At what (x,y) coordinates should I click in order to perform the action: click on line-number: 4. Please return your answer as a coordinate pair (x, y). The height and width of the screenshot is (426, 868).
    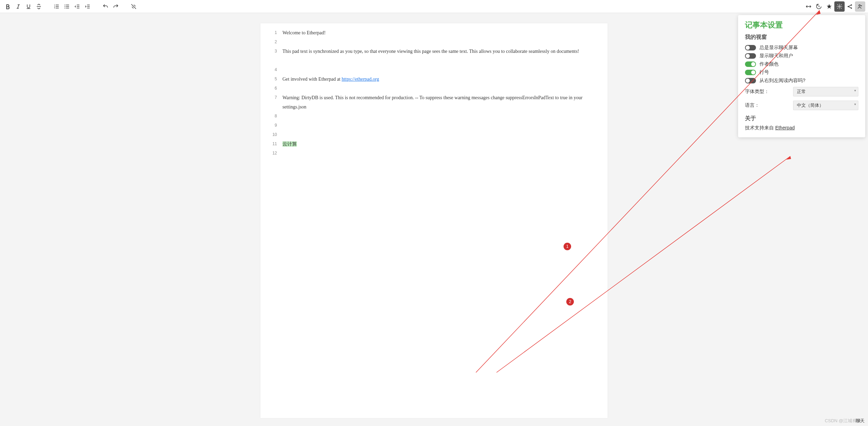
    Looking at the image, I should click on (269, 70).